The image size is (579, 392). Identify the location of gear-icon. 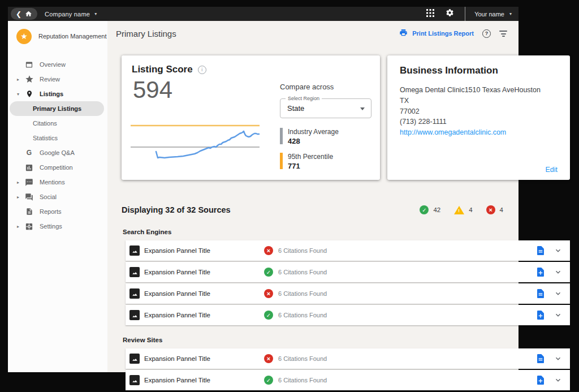
(450, 14).